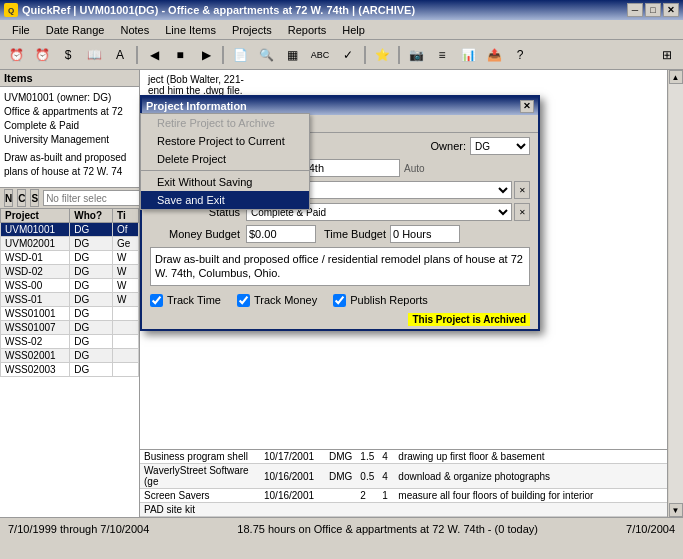  Describe the element at coordinates (277, 300) in the screenshot. I see `track-money-checkbox-label: Track Money` at that location.